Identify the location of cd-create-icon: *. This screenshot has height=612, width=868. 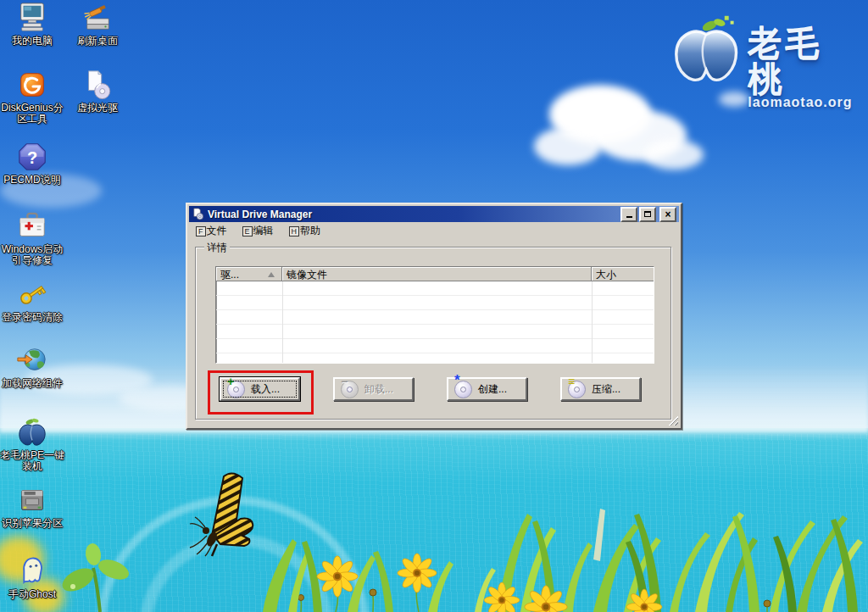
(463, 390).